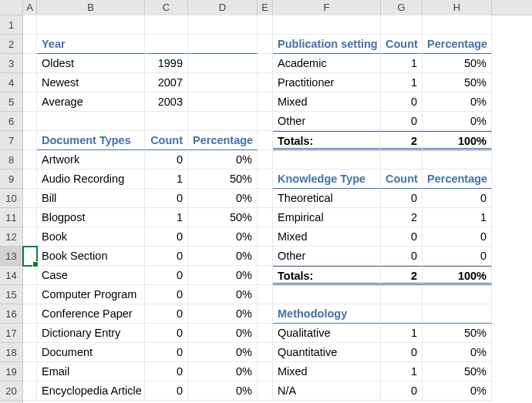 Image resolution: width=532 pixels, height=403 pixels. Describe the element at coordinates (91, 83) in the screenshot. I see `year-label: Newest` at that location.